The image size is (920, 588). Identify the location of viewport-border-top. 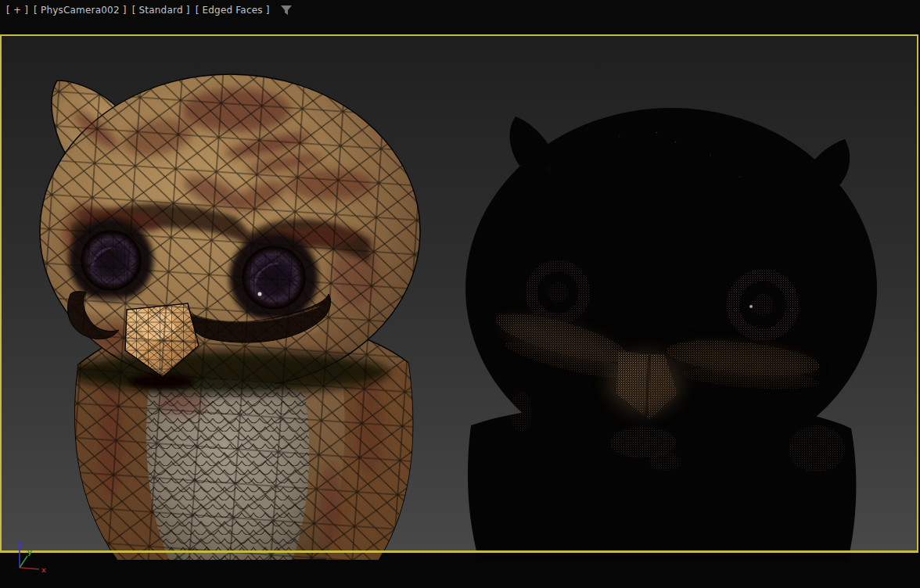
(459, 35).